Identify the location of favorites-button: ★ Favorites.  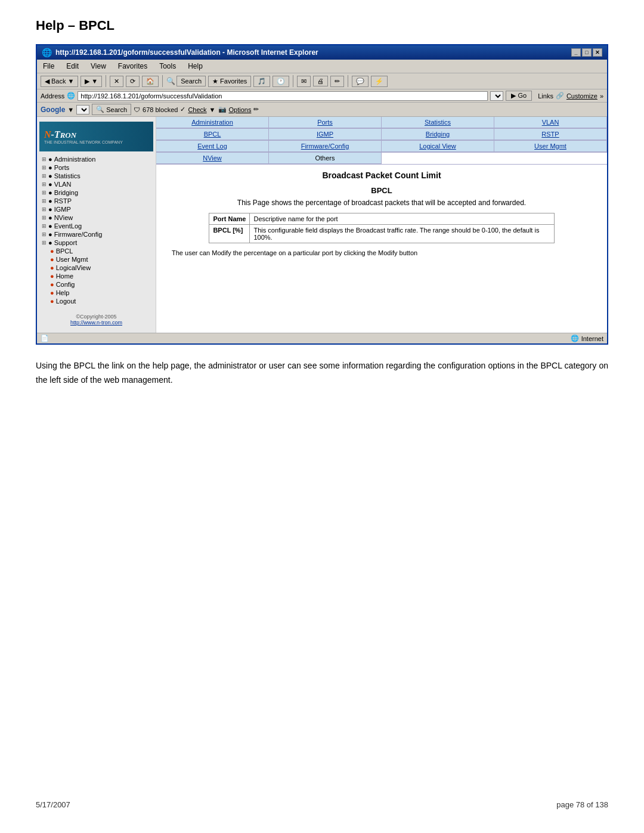
(230, 81).